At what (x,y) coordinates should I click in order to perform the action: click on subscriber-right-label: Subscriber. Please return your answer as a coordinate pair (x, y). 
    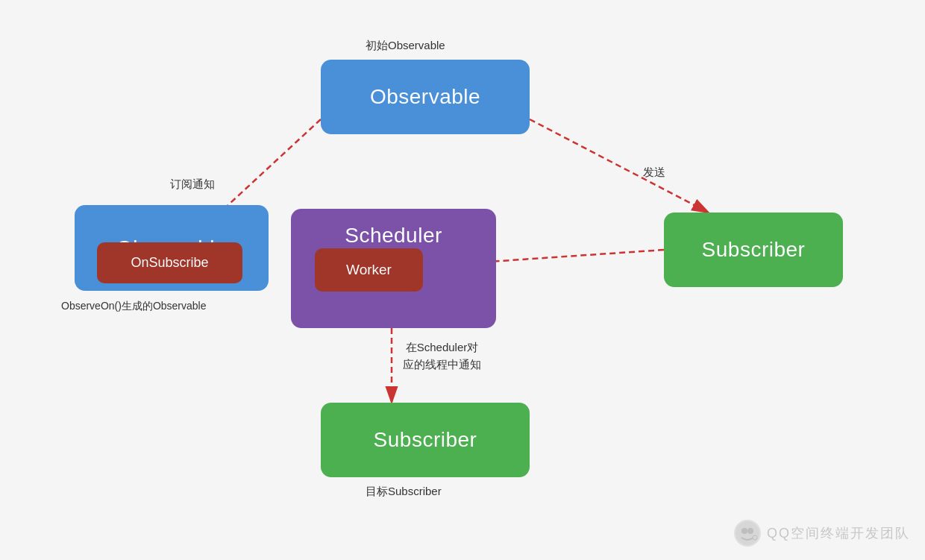
    Looking at the image, I should click on (753, 250).